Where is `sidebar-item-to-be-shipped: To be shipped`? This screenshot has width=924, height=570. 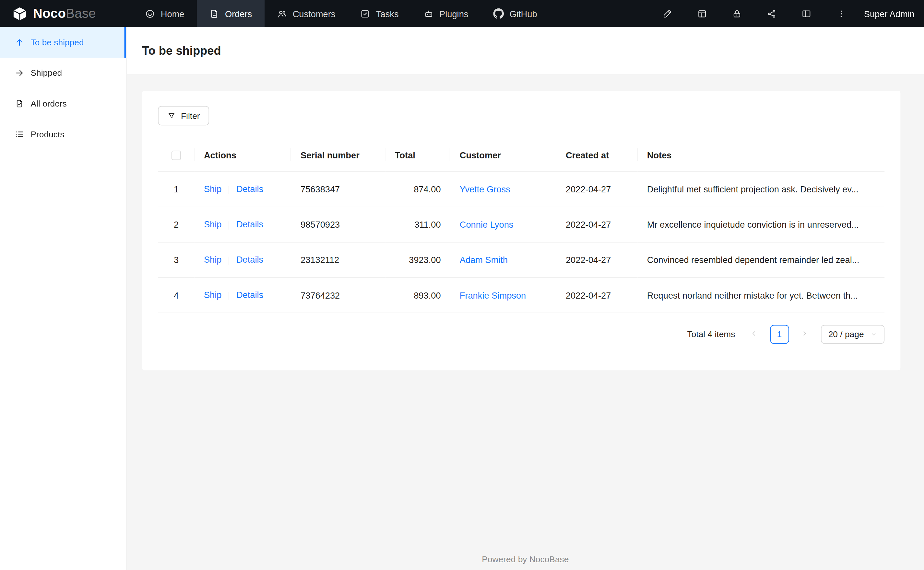
sidebar-item-to-be-shipped: To be shipped is located at coordinates (63, 43).